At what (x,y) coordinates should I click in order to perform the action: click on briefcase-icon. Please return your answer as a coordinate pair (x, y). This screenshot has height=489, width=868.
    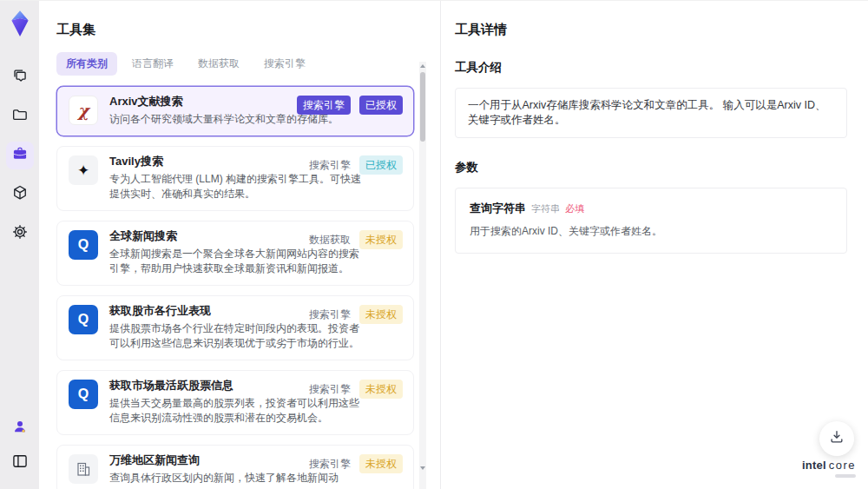
    Looking at the image, I should click on (20, 155).